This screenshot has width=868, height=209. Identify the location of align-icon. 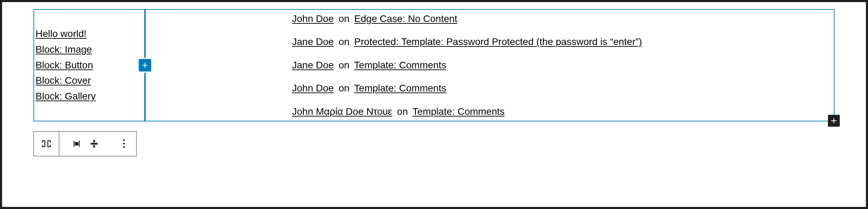
(77, 144).